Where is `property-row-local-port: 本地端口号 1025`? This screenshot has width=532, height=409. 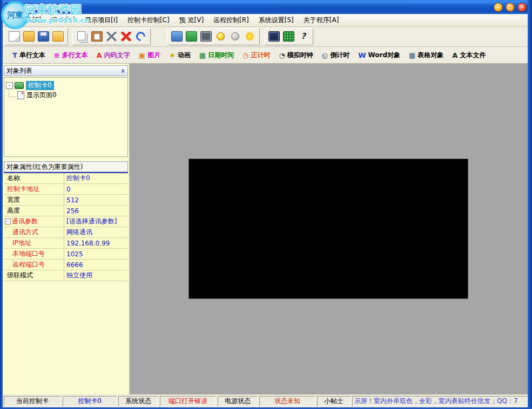 property-row-local-port: 本地端口号 1025 is located at coordinates (66, 254).